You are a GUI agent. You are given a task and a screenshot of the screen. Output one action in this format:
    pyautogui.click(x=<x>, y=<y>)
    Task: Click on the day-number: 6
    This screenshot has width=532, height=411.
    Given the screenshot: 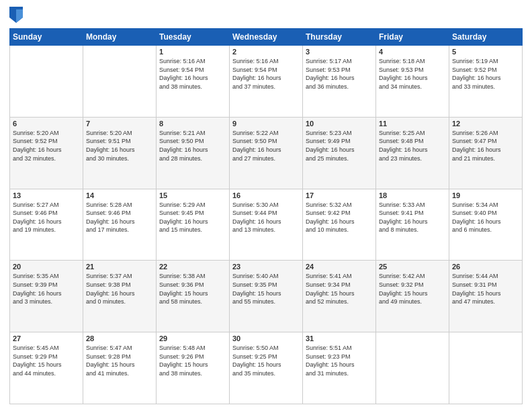 What is the action you would take?
    pyautogui.click(x=46, y=124)
    